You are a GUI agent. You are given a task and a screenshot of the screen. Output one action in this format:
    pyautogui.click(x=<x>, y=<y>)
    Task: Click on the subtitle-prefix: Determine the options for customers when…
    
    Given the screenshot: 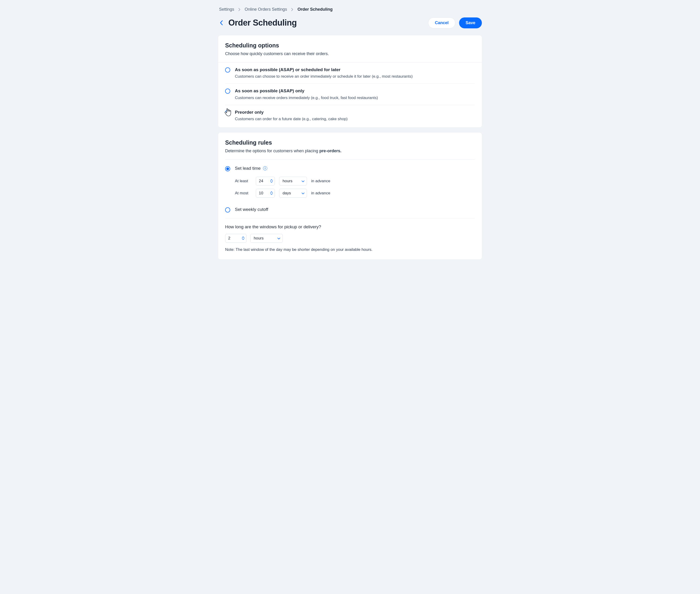 What is the action you would take?
    pyautogui.click(x=272, y=151)
    